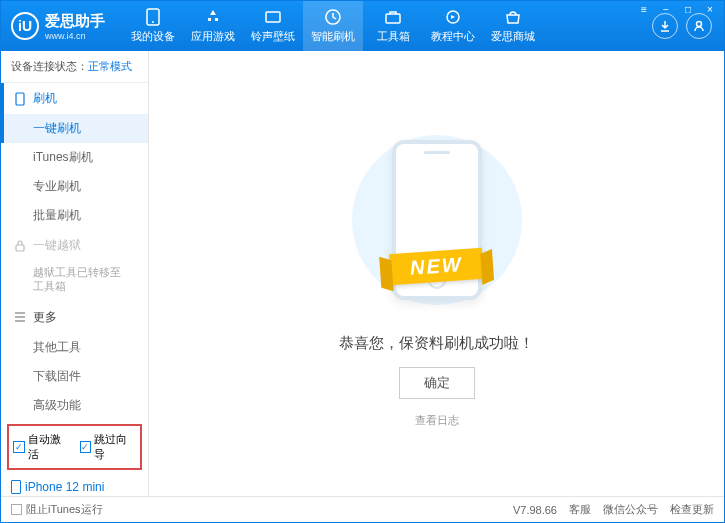 The image size is (725, 523). I want to click on tab-label: 应用游戏, so click(213, 36).